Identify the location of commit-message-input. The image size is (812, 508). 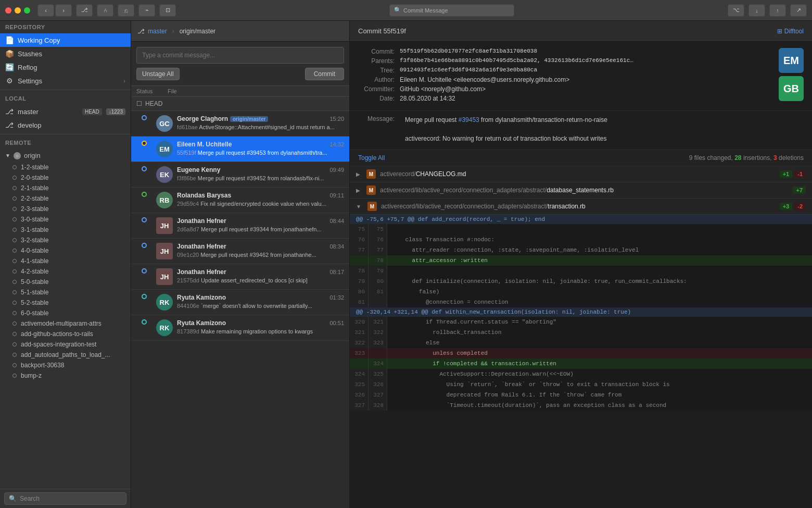
(240, 55).